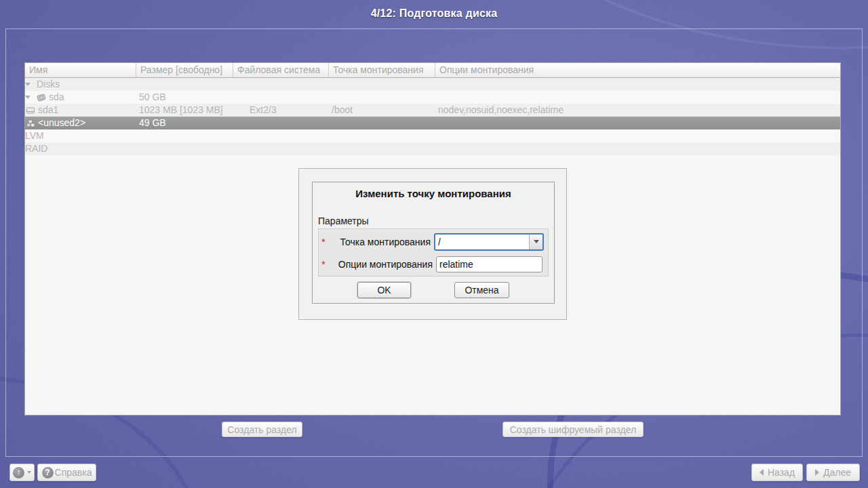 This screenshot has height=488, width=868. Describe the element at coordinates (573, 430) in the screenshot. I see `create-encrypted-partition-button: Создать шифруемый раздел` at that location.